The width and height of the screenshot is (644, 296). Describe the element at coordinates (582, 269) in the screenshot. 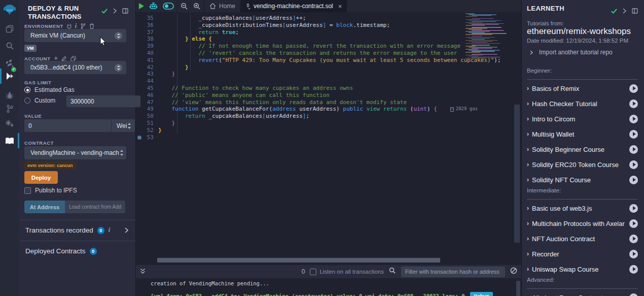

I see `tutorial-item: ›Uniswap Swap Course` at that location.